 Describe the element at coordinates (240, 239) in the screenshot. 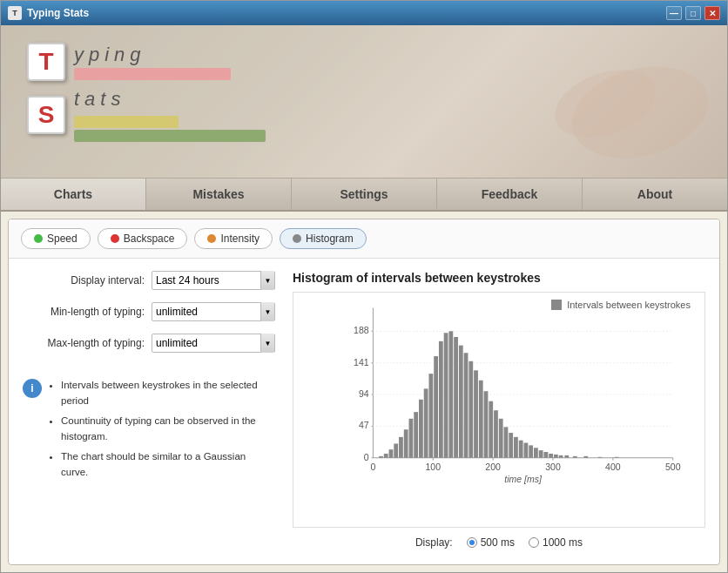

I see `tab-intensity-label: Intensity` at that location.